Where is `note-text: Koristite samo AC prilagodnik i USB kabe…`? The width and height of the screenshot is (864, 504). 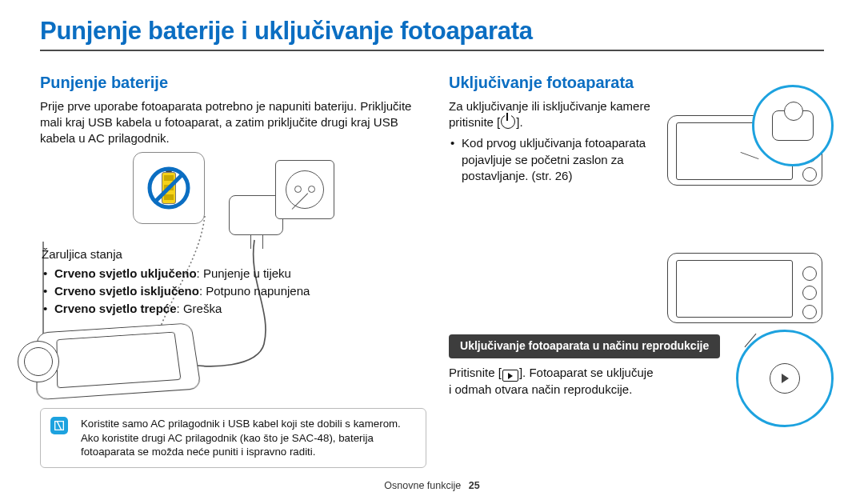
note-text: Koristite samo AC prilagodnik i USB kabe… is located at coordinates (241, 438).